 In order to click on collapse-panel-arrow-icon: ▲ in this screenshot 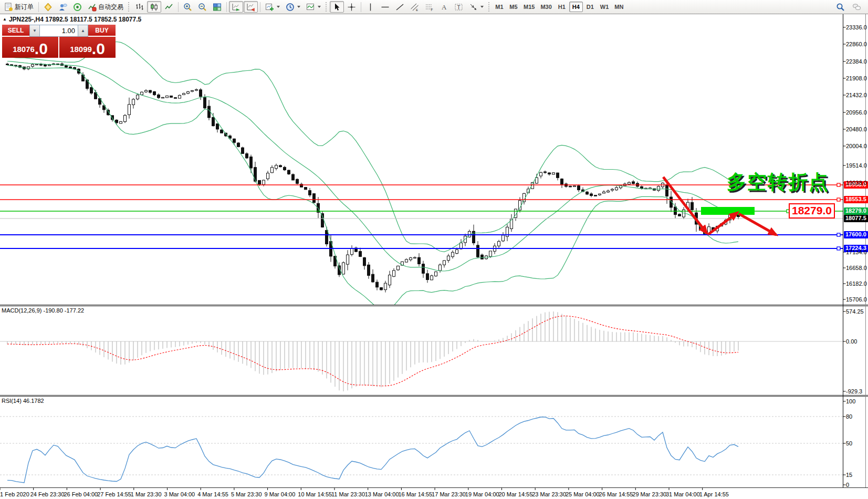, I will do `click(5, 19)`.